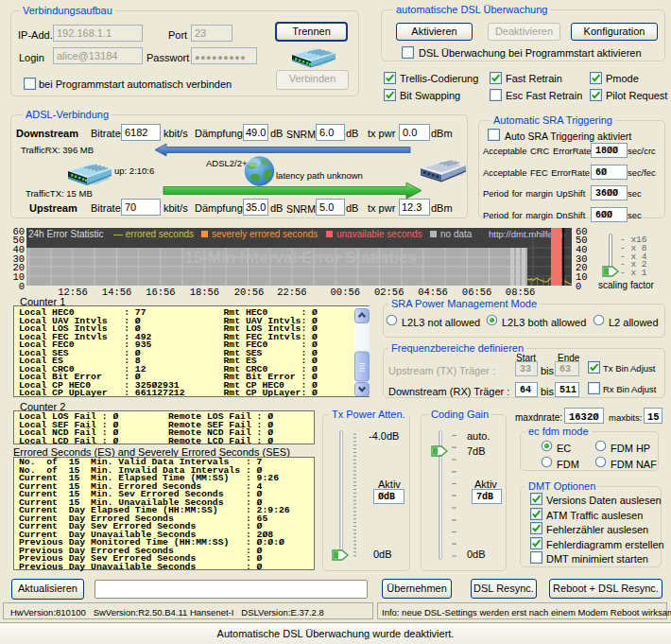 This screenshot has width=671, height=644. Describe the element at coordinates (66, 235) in the screenshot. I see `svg-text: 24h Error Statistic` at that location.